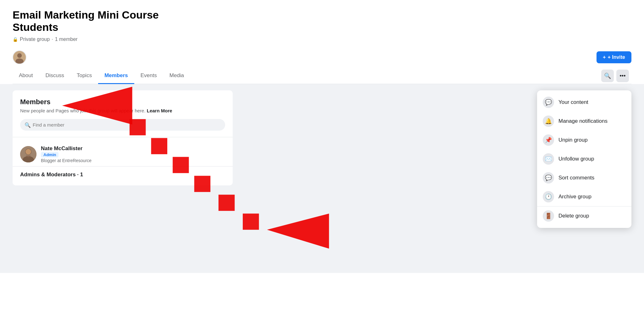 This screenshot has height=317, width=644. What do you see at coordinates (573, 140) in the screenshot?
I see `unpin-group-label: Unpin group` at bounding box center [573, 140].